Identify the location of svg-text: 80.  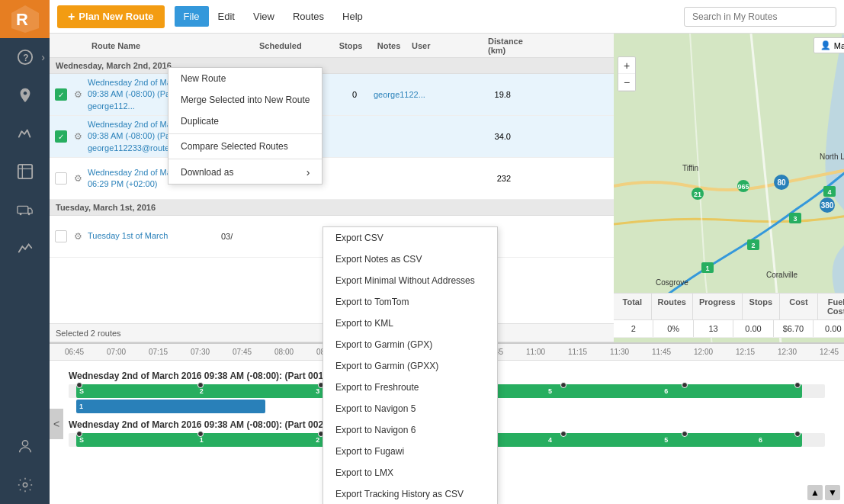
(781, 183).